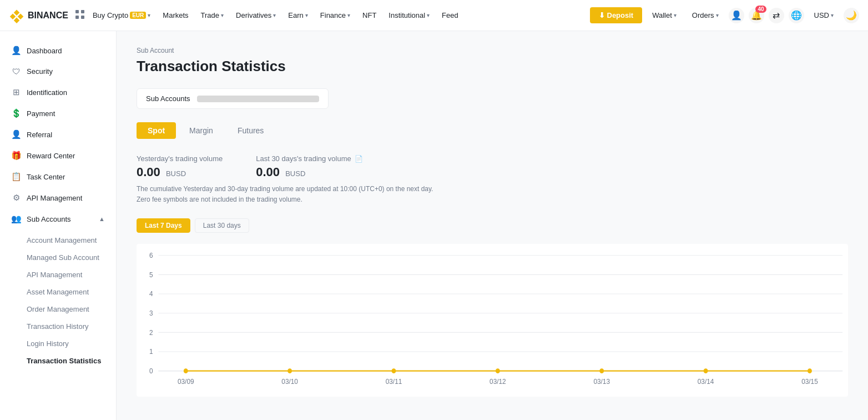  What do you see at coordinates (180, 172) in the screenshot?
I see `yesterday-value: 0.00 BUSD` at bounding box center [180, 172].